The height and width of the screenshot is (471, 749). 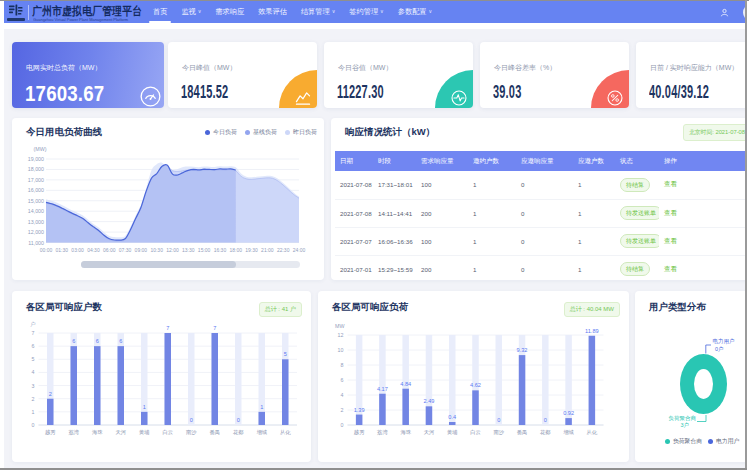 What do you see at coordinates (406, 432) in the screenshot?
I see `x-axis-tick-label: 海珠` at bounding box center [406, 432].